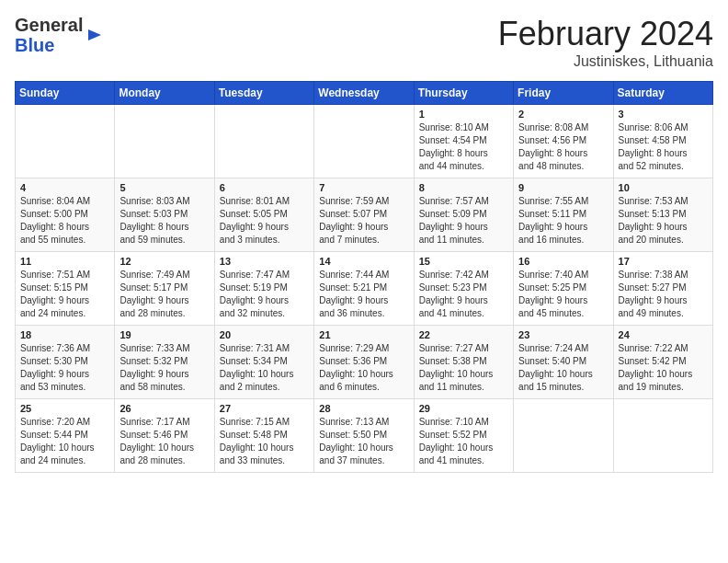 Image resolution: width=728 pixels, height=563 pixels. What do you see at coordinates (663, 289) in the screenshot?
I see `calendar-cell: 17Sunrise: 7:38 AM Sunset: 5:27 PM Dayli…` at bounding box center [663, 289].